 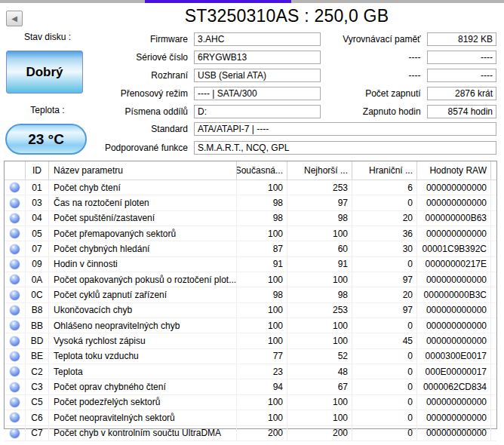 What do you see at coordinates (36, 279) in the screenshot?
I see `cell-id: 0A` at bounding box center [36, 279].